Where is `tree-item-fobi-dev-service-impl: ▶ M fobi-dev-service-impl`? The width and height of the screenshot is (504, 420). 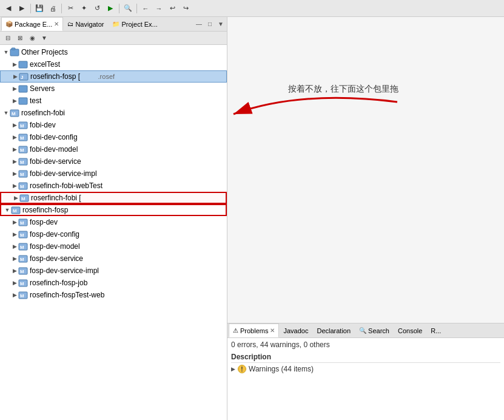
tree-item-fobi-dev-service-impl: ▶ M fobi-dev-service-impl is located at coordinates (113, 174).